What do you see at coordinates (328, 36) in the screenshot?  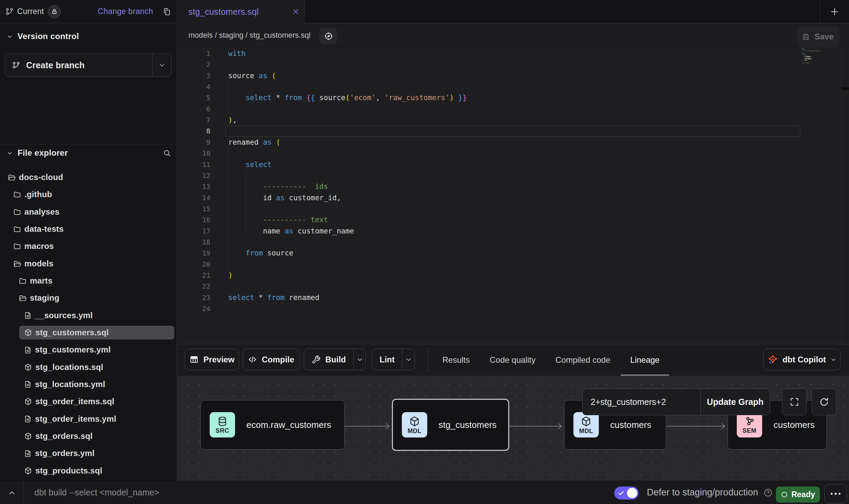 I see `open-in-lineage-button` at bounding box center [328, 36].